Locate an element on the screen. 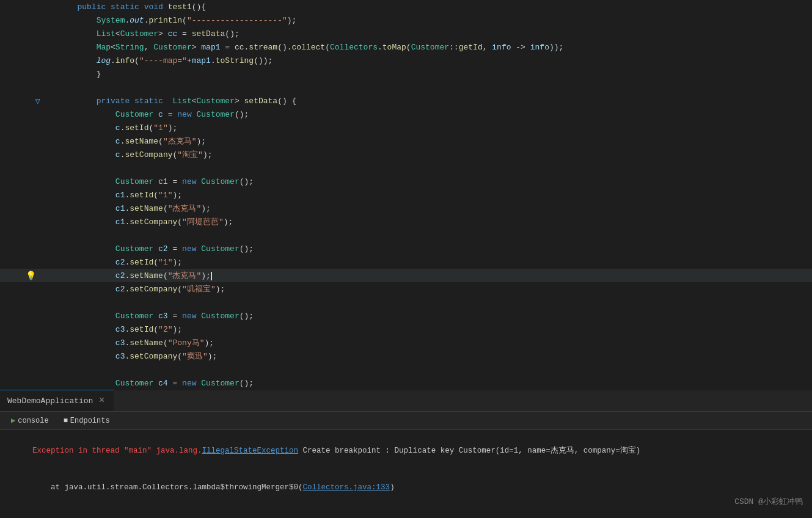 Image resolution: width=812 pixels, height=518 pixels. stack-link: Collectors.java:133 is located at coordinates (347, 487).